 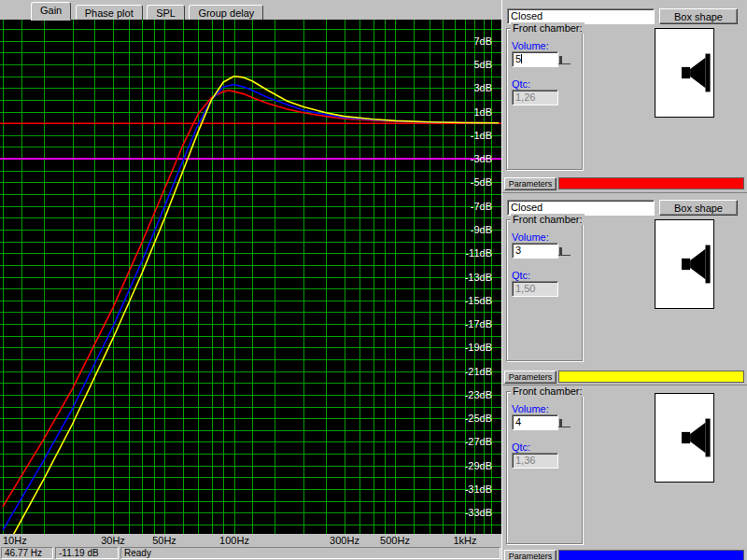 What do you see at coordinates (478, 324) in the screenshot?
I see `svg-text: -17dB` at bounding box center [478, 324].